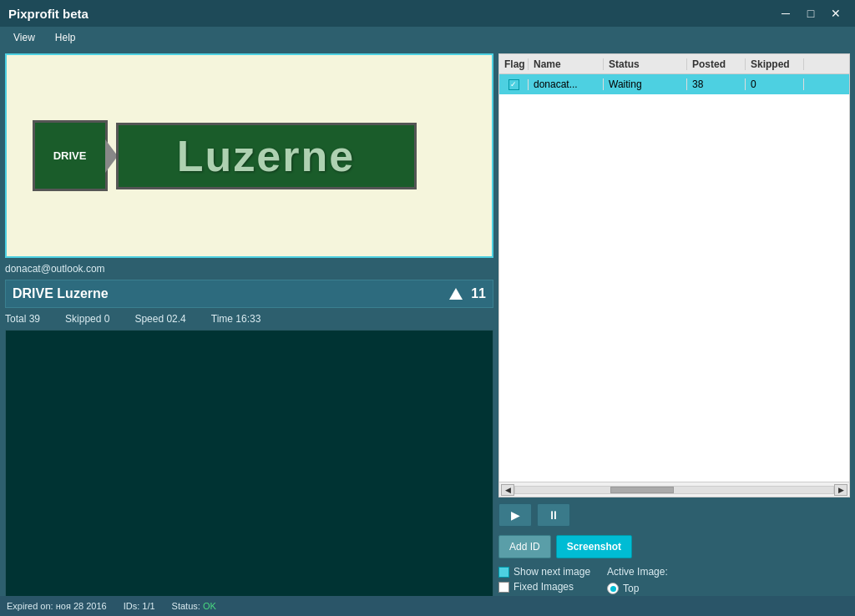 The height and width of the screenshot is (616, 855). I want to click on top-radio-selected, so click(613, 589).